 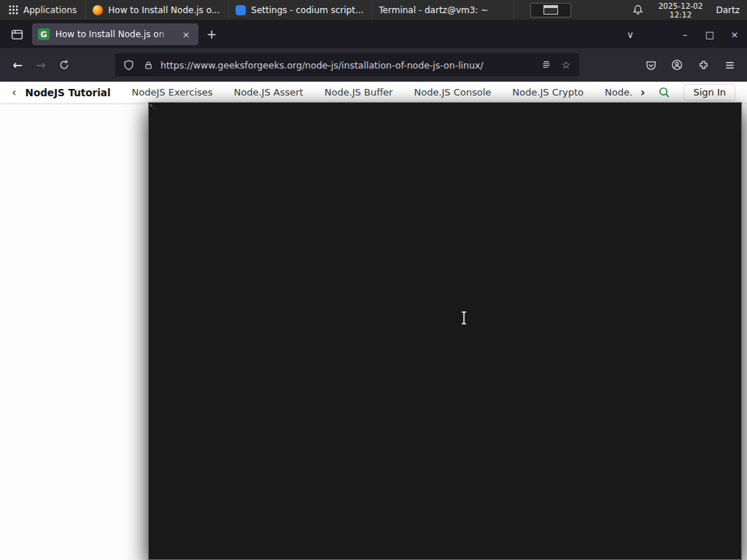 I want to click on bookmark-star-button: ☆, so click(x=566, y=65).